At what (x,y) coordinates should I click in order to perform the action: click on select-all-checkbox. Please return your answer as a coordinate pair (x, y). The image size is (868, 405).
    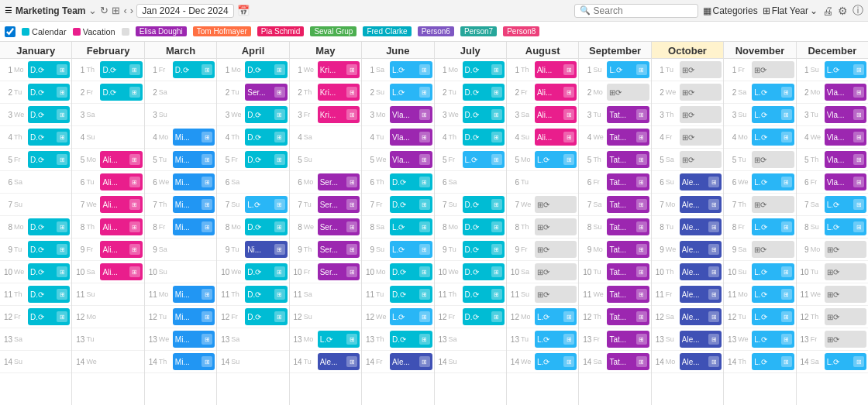
    Looking at the image, I should click on (10, 32).